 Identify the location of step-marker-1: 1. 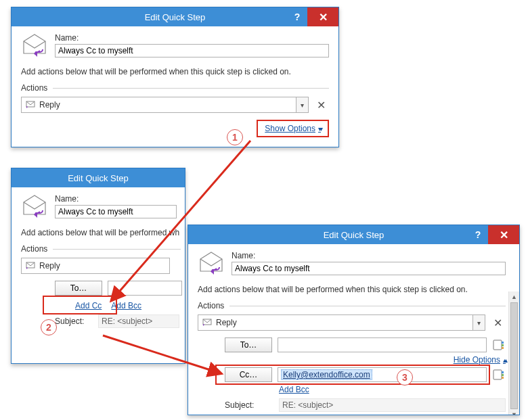
(235, 137).